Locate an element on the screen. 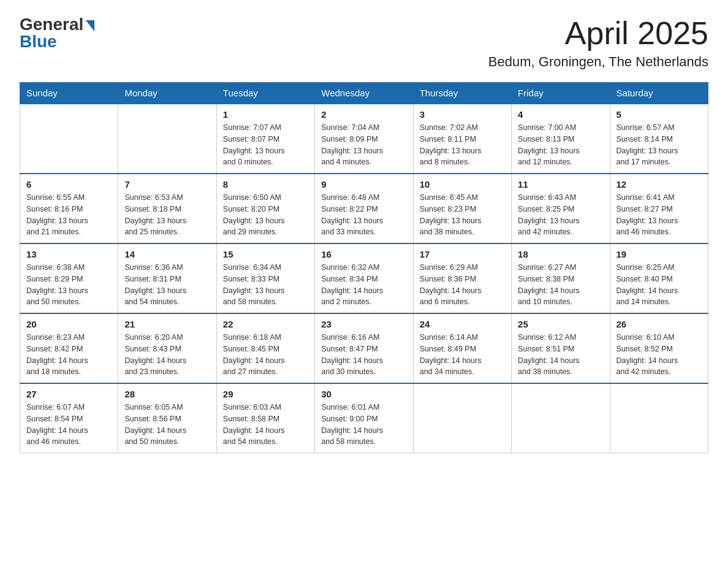 The image size is (728, 563). day-detail: Sunrise: 6:20 AM Sunset: 8:43 PM Dayligh… is located at coordinates (167, 354).